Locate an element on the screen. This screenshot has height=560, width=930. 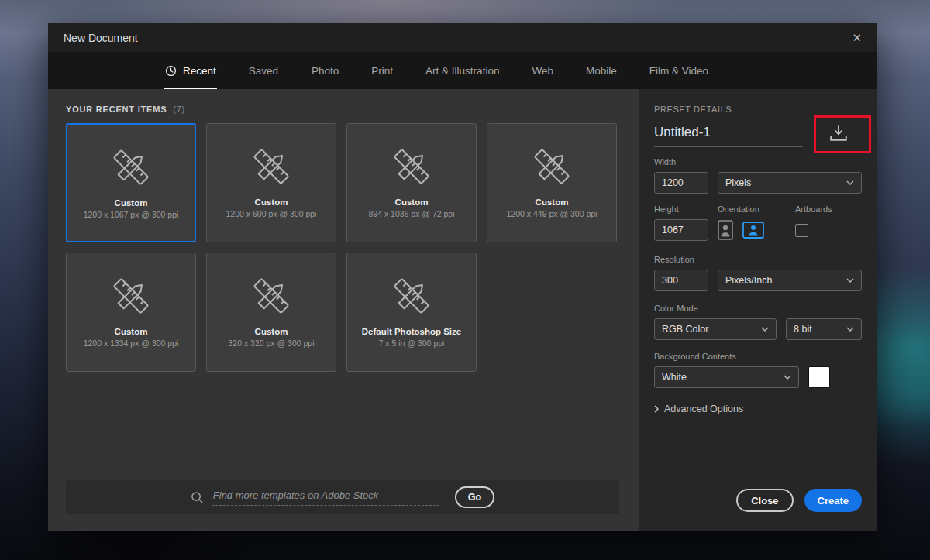
tab-label: Recent is located at coordinates (200, 71).